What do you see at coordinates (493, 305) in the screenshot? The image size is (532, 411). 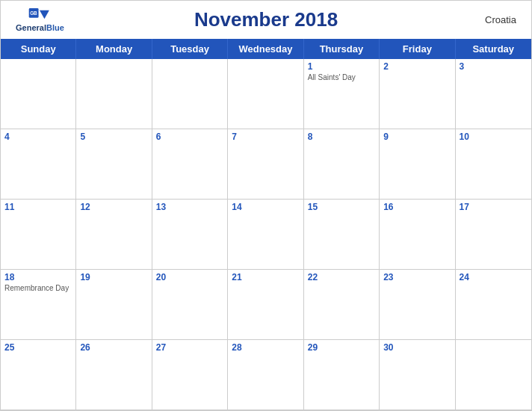 I see `day-cell-24: 24` at bounding box center [493, 305].